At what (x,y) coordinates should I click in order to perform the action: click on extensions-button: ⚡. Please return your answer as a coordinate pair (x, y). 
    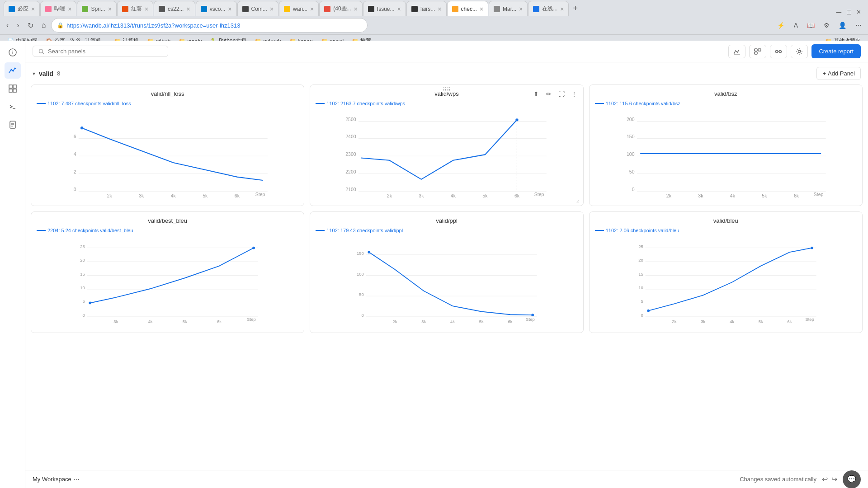
    Looking at the image, I should click on (781, 25).